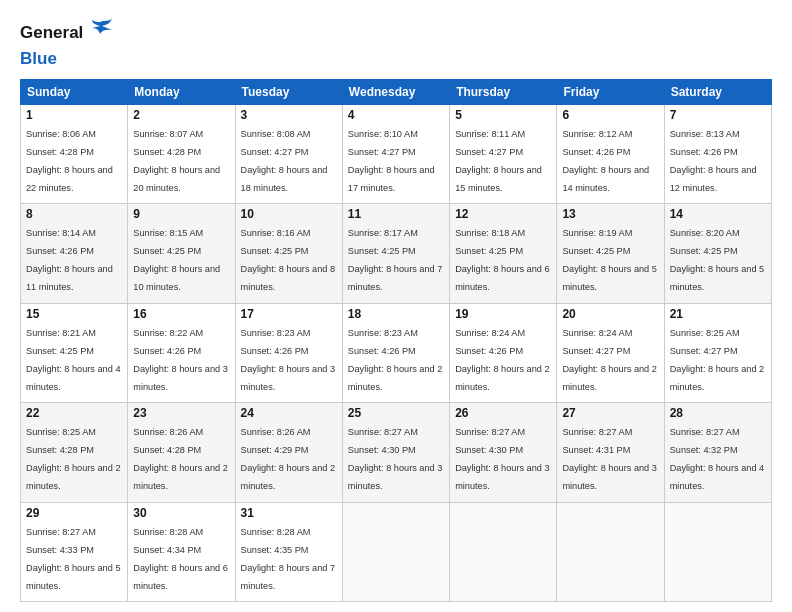  Describe the element at coordinates (100, 32) in the screenshot. I see `logo-bird-icon` at that location.